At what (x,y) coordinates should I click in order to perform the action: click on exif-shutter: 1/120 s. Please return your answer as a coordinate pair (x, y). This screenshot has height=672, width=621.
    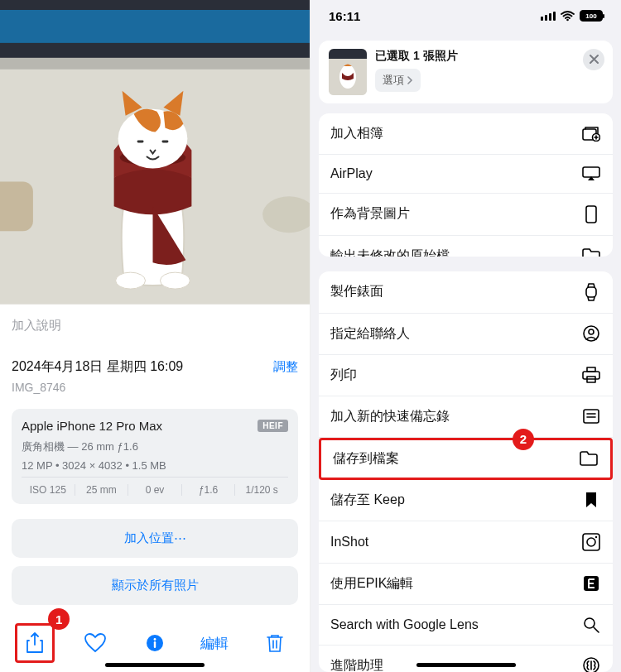
    Looking at the image, I should click on (262, 490).